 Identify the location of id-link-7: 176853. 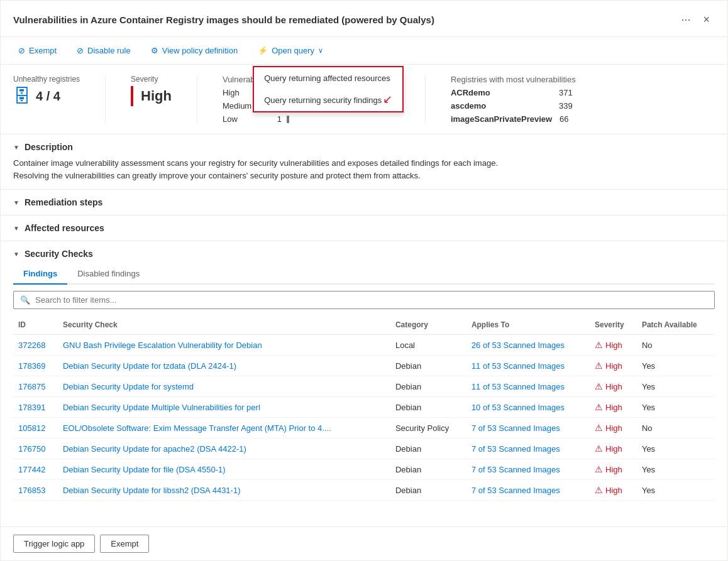
(31, 490).